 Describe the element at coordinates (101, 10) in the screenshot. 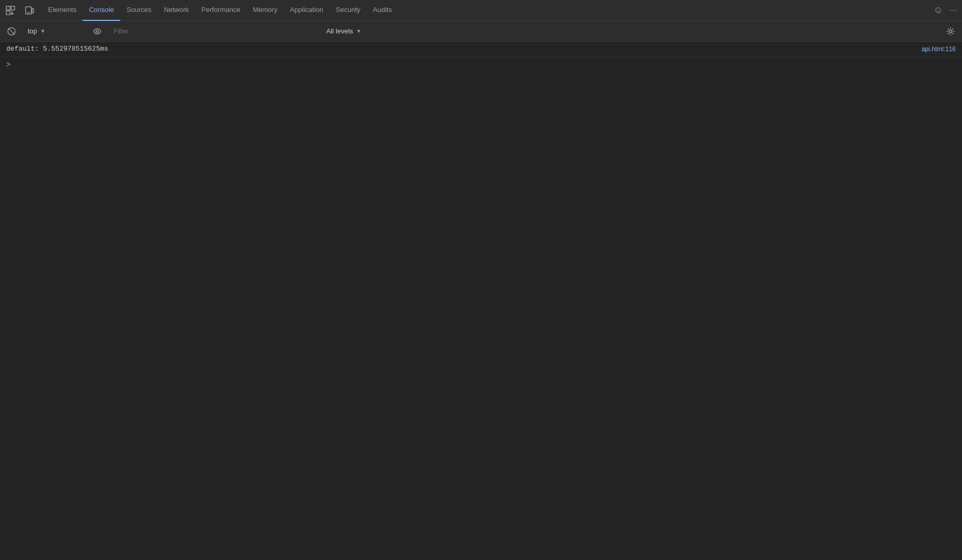

I see `tab-console: Console` at that location.